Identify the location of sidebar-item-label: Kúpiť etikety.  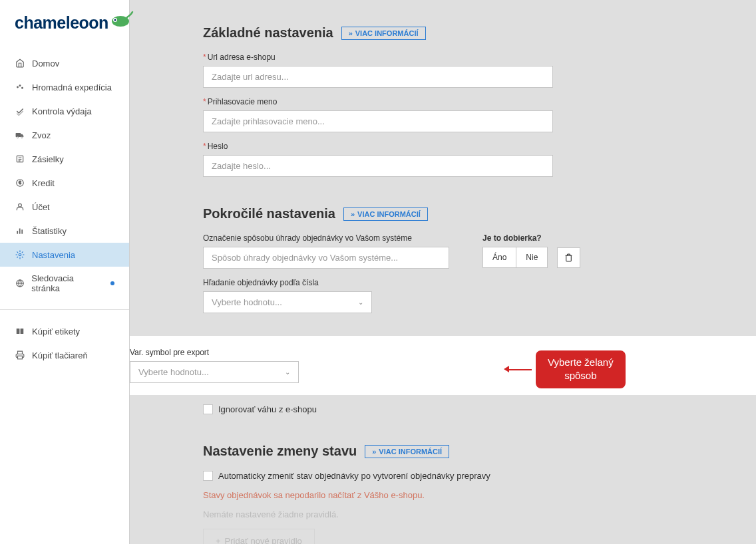
(56, 331).